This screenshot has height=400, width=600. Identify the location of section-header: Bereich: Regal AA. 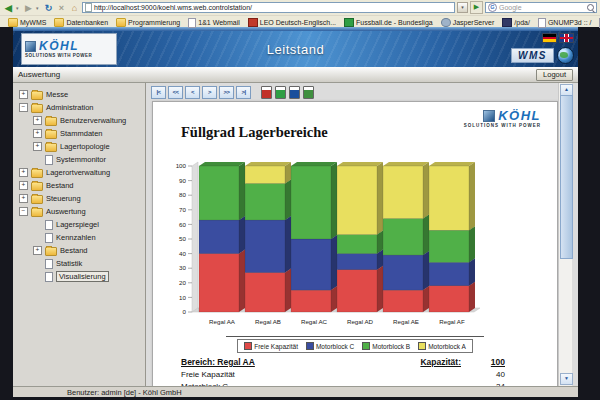
(300, 362).